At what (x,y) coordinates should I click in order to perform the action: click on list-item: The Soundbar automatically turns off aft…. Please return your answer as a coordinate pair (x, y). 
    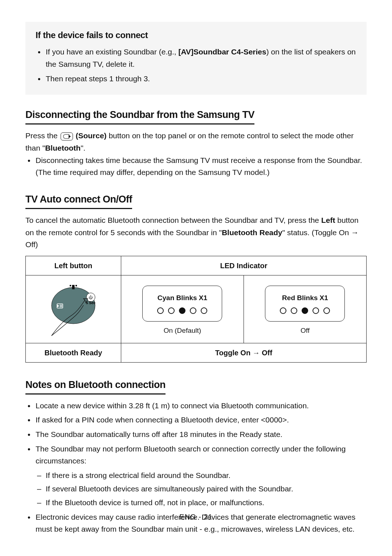
    Looking at the image, I should click on (201, 434).